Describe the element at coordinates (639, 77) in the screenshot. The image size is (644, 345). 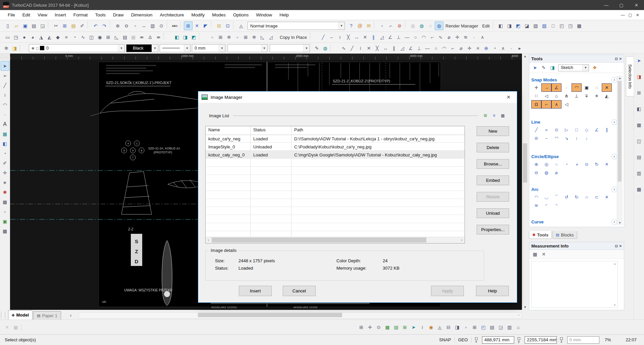
I see `edge-tool-icon: ◨` at that location.